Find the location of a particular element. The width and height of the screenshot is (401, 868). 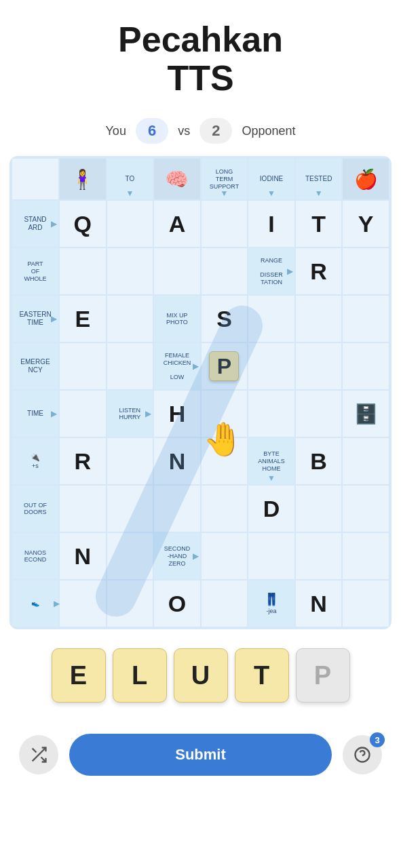

letter-tray: E L U T P is located at coordinates (201, 673).